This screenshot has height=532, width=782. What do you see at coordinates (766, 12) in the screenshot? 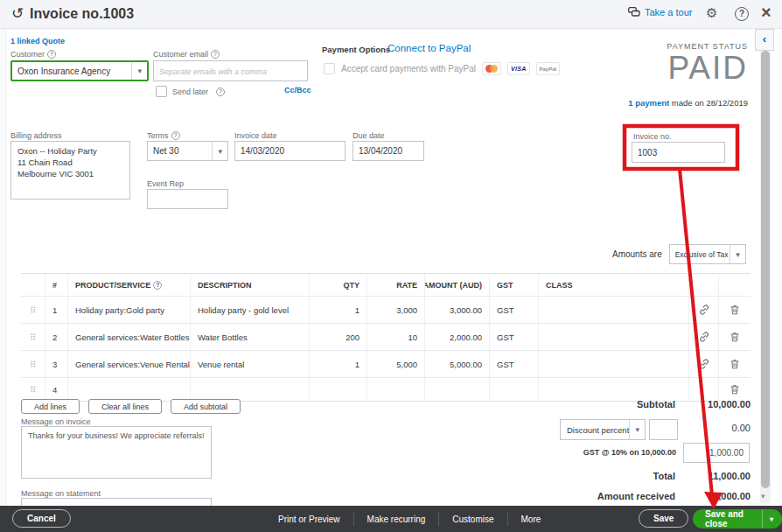
I see `close-icon: ×` at bounding box center [766, 12].